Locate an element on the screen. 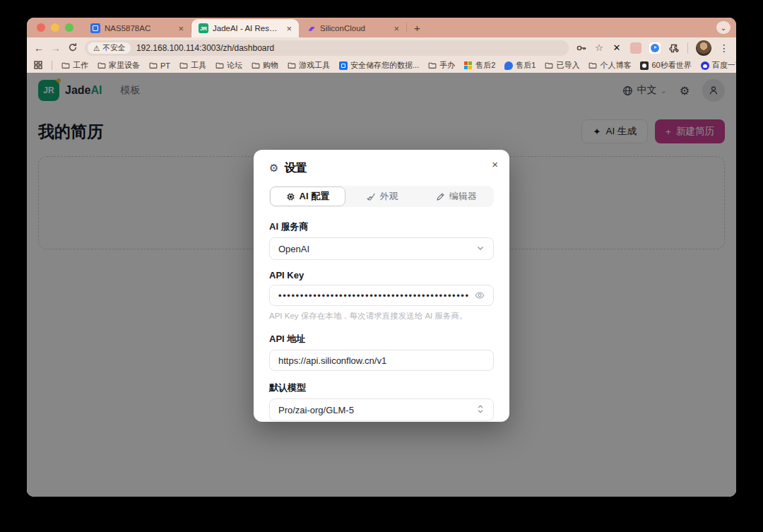 The height and width of the screenshot is (532, 763). api-url-control is located at coordinates (382, 360).